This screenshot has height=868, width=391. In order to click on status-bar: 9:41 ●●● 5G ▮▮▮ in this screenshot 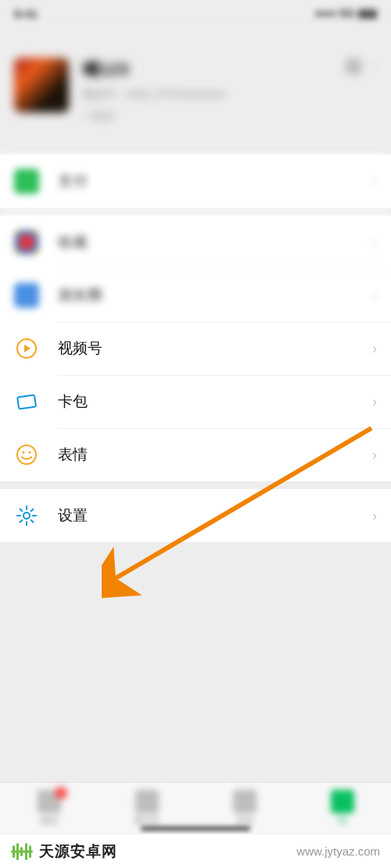, I will do `click(196, 13)`.